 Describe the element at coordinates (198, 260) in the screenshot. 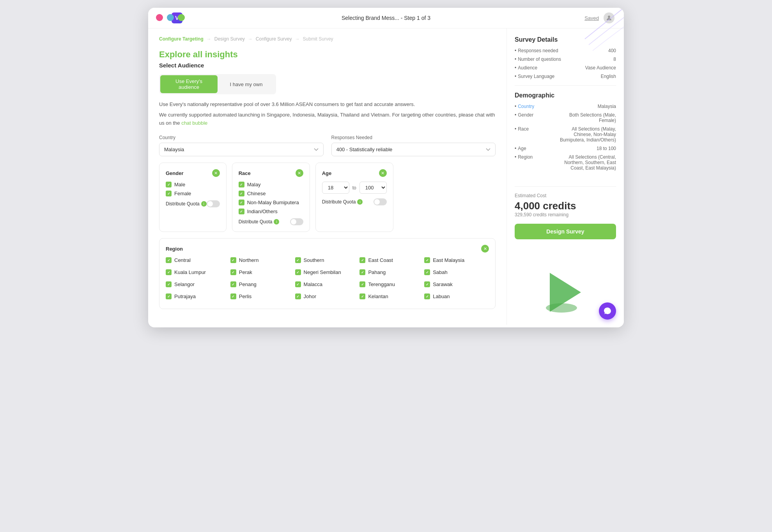

I see `region-central: Central` at that location.